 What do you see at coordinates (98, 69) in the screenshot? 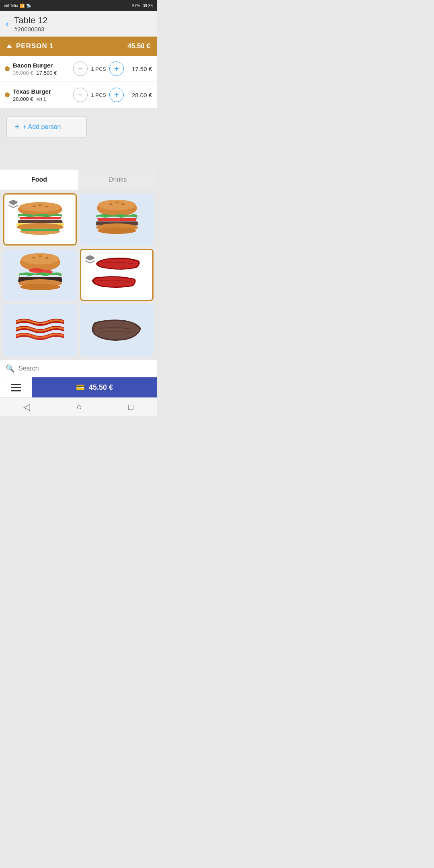
I see `item-controls-1: − 1 PCS +` at bounding box center [98, 69].